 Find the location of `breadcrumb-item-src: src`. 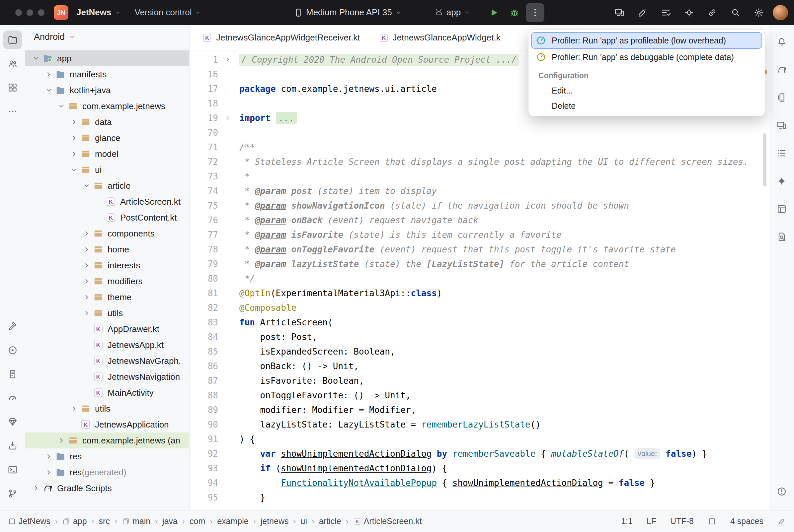

breadcrumb-item-src: src is located at coordinates (105, 521).